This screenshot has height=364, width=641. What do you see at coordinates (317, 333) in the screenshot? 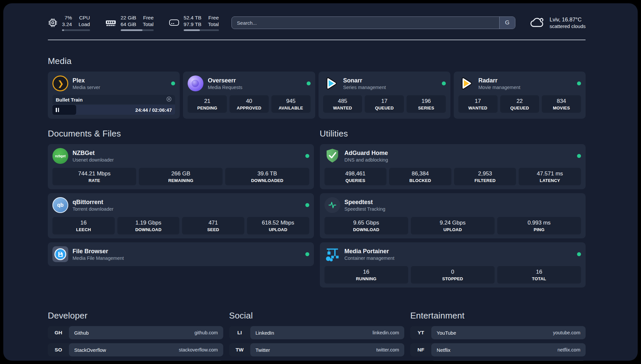
I see `link-row-linkedin: LI LinkedIn linkedin.com` at bounding box center [317, 333].